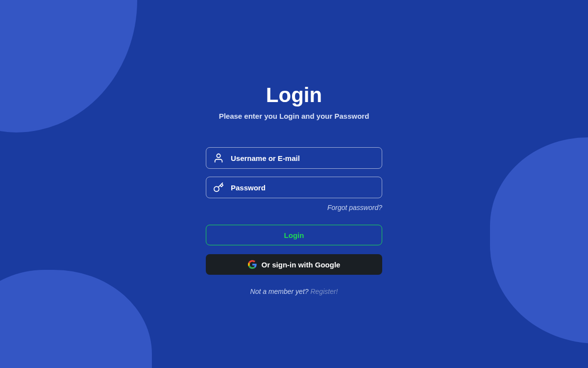  Describe the element at coordinates (303, 187) in the screenshot. I see `password-field` at that location.